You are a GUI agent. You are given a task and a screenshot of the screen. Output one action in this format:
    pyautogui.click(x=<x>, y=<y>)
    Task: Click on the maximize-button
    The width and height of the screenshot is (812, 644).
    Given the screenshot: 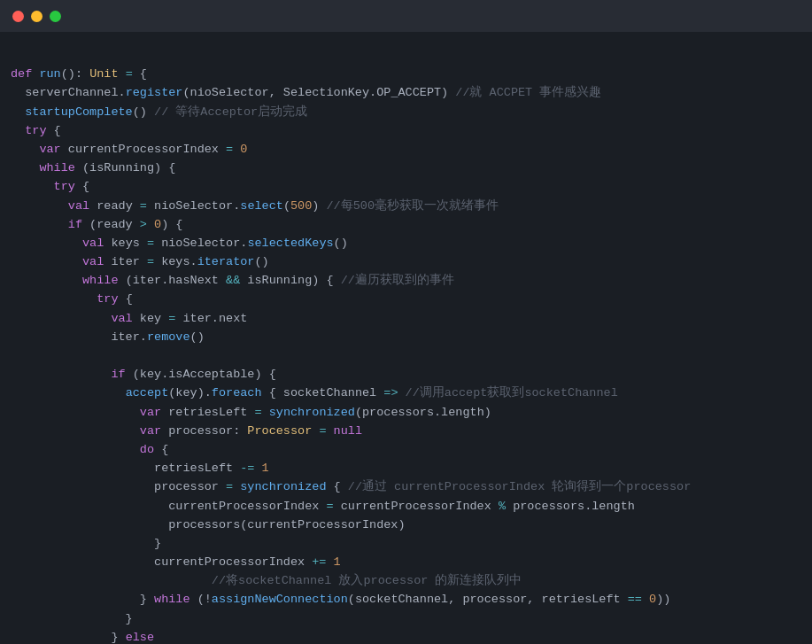 What is the action you would take?
    pyautogui.click(x=55, y=16)
    